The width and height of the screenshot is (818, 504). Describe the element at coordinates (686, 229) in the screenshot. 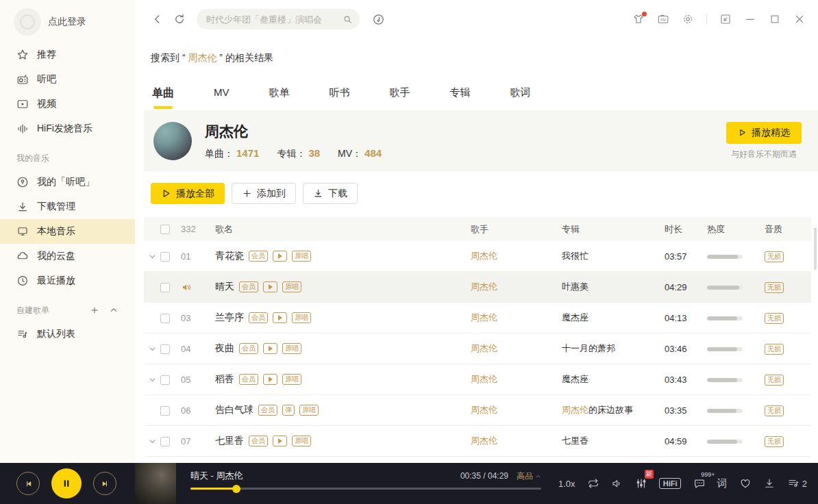

I see `header-duration: 时长` at that location.